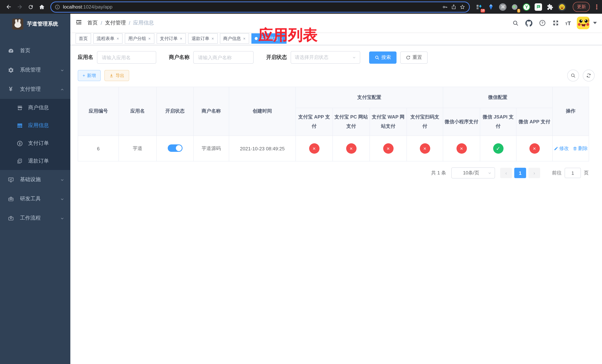 The image size is (602, 364). What do you see at coordinates (115, 23) in the screenshot?
I see `breadcrumb-payment: 支付管理` at bounding box center [115, 23].